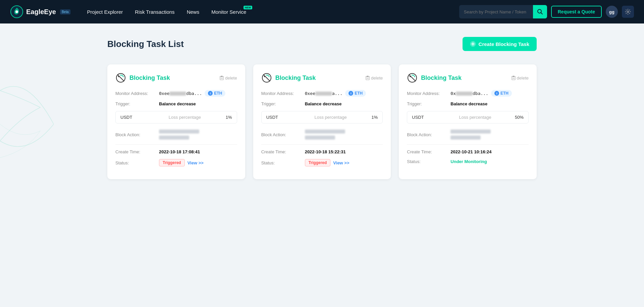 The width and height of the screenshot is (644, 307). Describe the element at coordinates (540, 12) in the screenshot. I see `search-button` at that location.